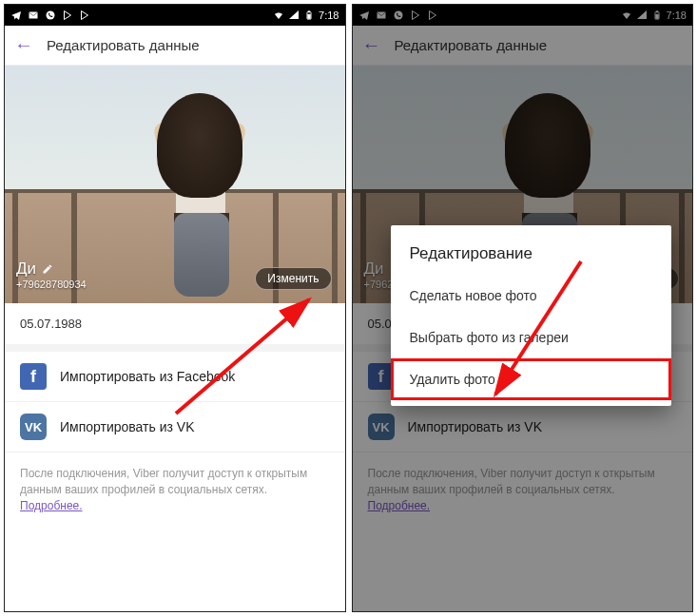 The width and height of the screenshot is (697, 616). I want to click on wifi-icon, so click(279, 15).